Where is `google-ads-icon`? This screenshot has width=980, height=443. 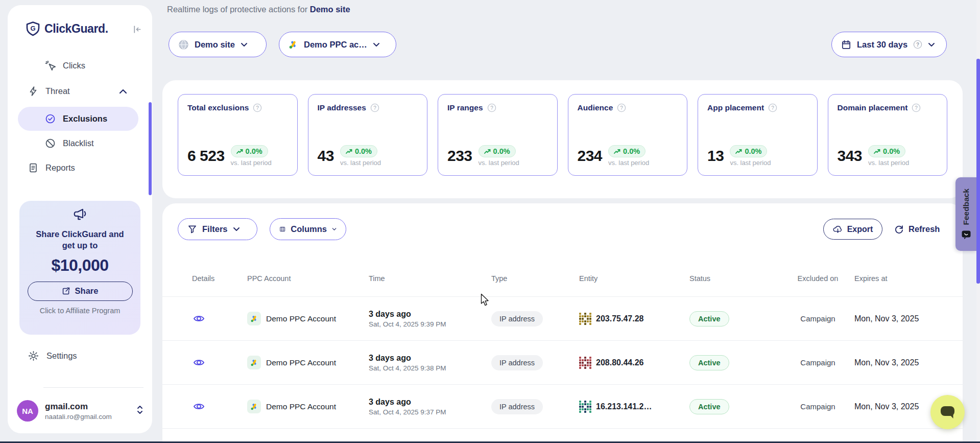
google-ads-icon is located at coordinates (293, 45).